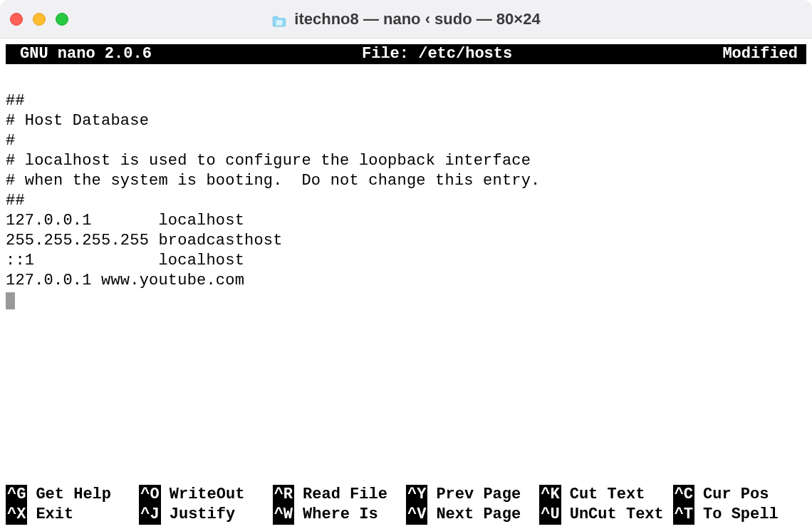  What do you see at coordinates (69, 495) in the screenshot?
I see `shortcut-label: Get Help` at bounding box center [69, 495].